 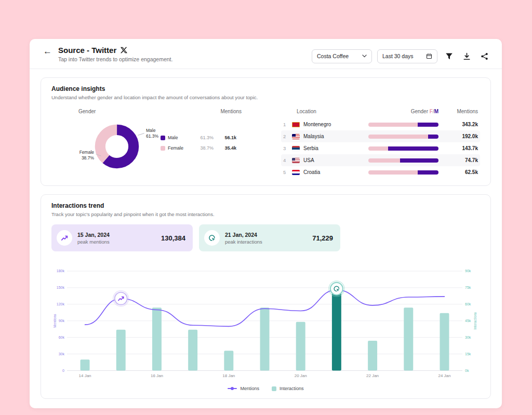 What do you see at coordinates (212, 238) in the screenshot?
I see `cursor-click-icon` at bounding box center [212, 238].